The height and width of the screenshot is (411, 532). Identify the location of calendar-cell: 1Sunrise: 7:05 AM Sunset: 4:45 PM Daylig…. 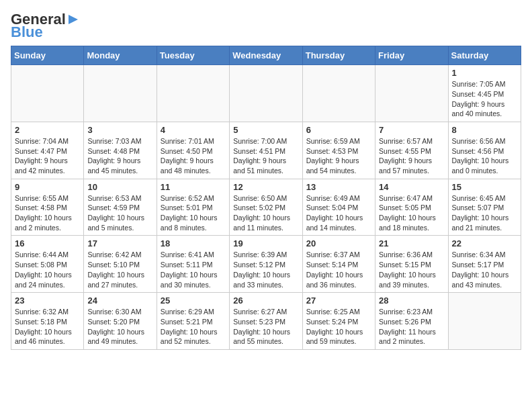
(484, 94).